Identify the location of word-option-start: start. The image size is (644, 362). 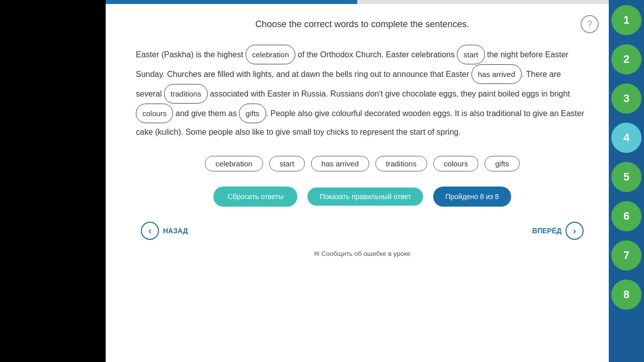
(287, 164).